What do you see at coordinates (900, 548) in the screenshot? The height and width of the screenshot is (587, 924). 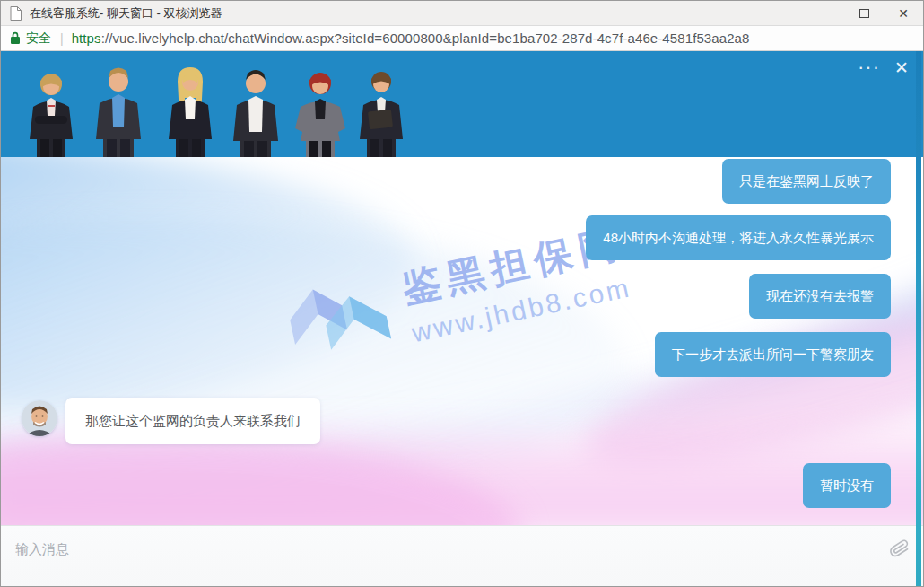 I see `paperclip-icon` at bounding box center [900, 548].